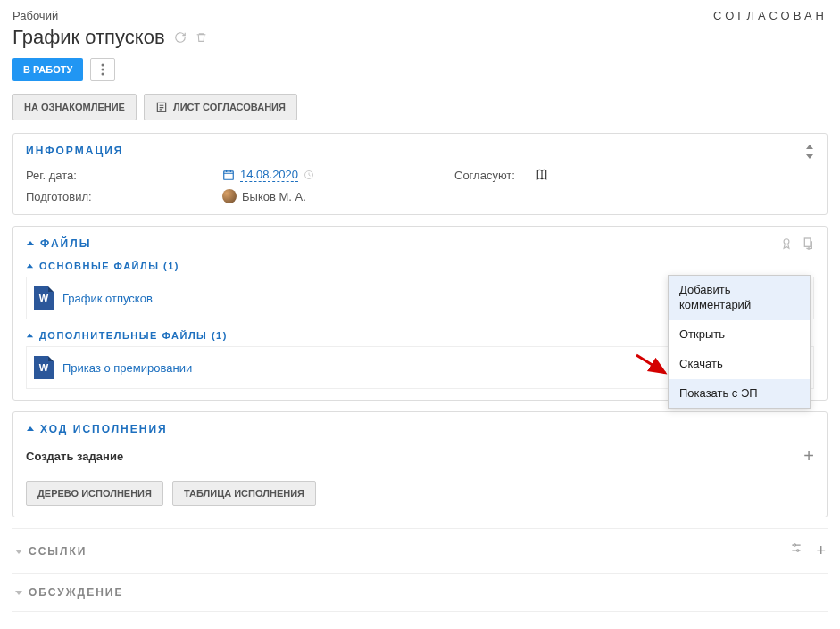 Image resolution: width=840 pixels, height=629 pixels. Describe the element at coordinates (796, 551) in the screenshot. I see `settings-icon` at that location.